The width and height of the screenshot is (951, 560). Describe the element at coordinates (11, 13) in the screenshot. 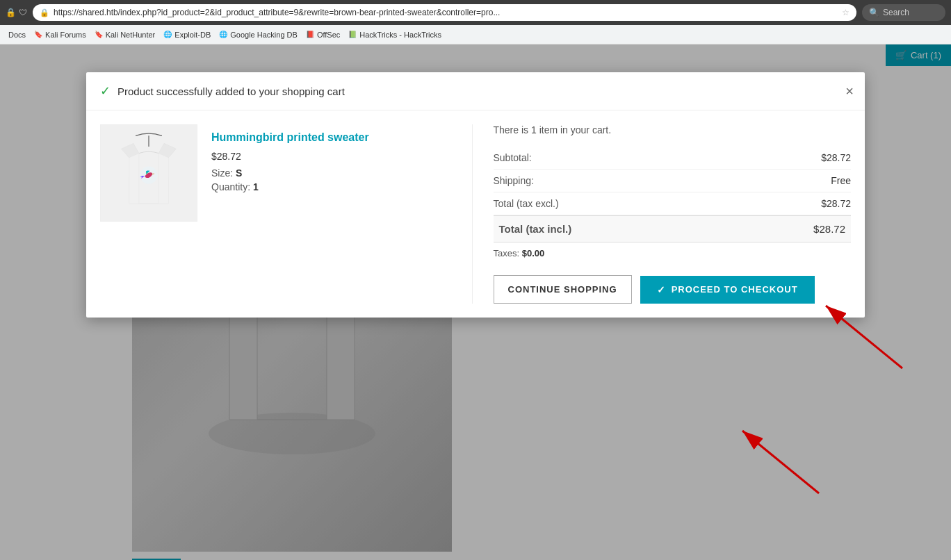

I see `lock-icon: 🔒` at that location.